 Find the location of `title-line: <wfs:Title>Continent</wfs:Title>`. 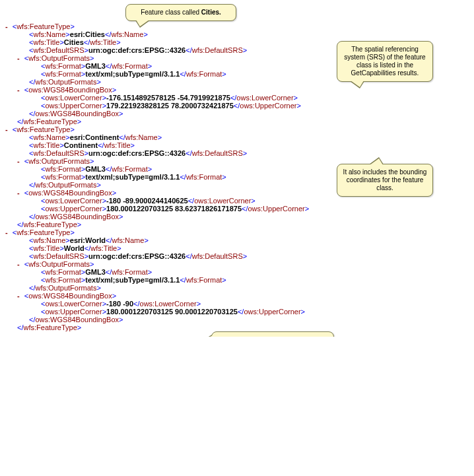

title-line: <wfs:Title>Continent</wfs:Title> is located at coordinates (252, 145).